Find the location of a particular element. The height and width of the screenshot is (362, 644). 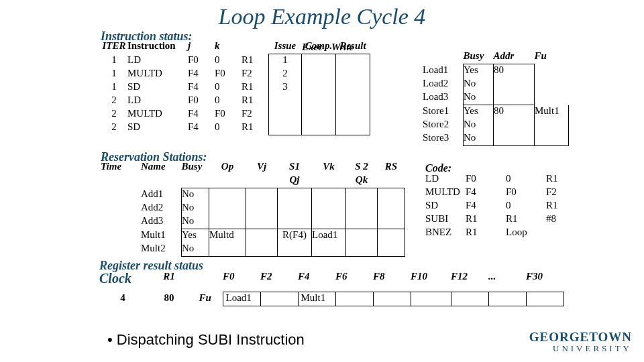

table-row: 1MULTDF4F0F22 is located at coordinates (235, 74).